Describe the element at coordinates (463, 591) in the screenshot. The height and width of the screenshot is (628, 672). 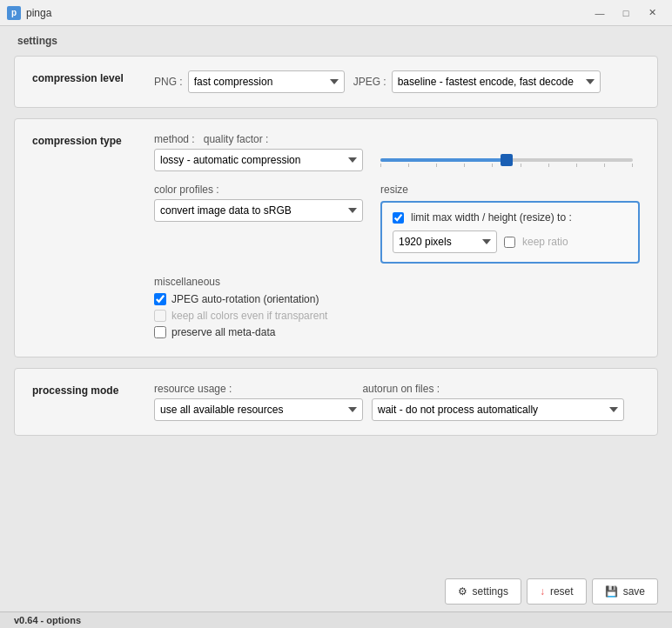
I see `settings-icon: ⚙` at that location.